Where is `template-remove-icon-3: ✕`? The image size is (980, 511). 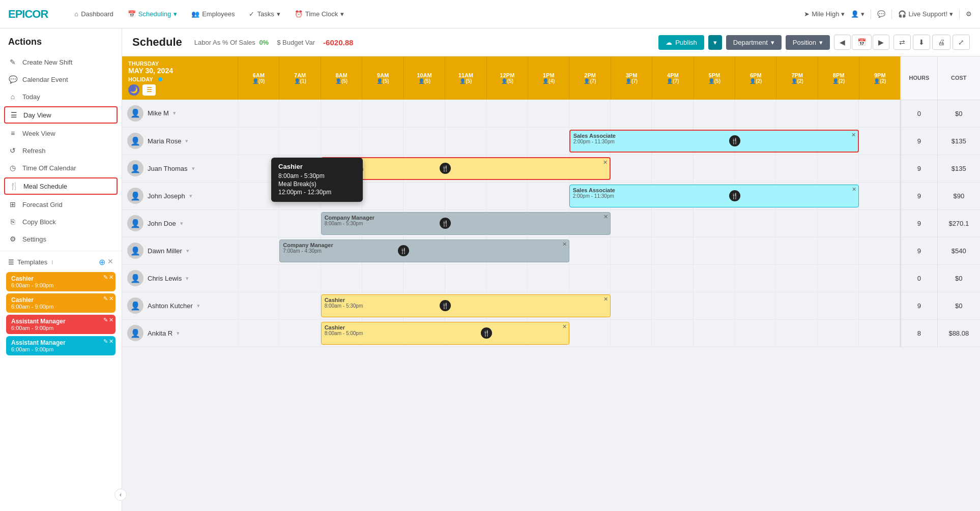
template-remove-icon-3: ✕ is located at coordinates (111, 320).